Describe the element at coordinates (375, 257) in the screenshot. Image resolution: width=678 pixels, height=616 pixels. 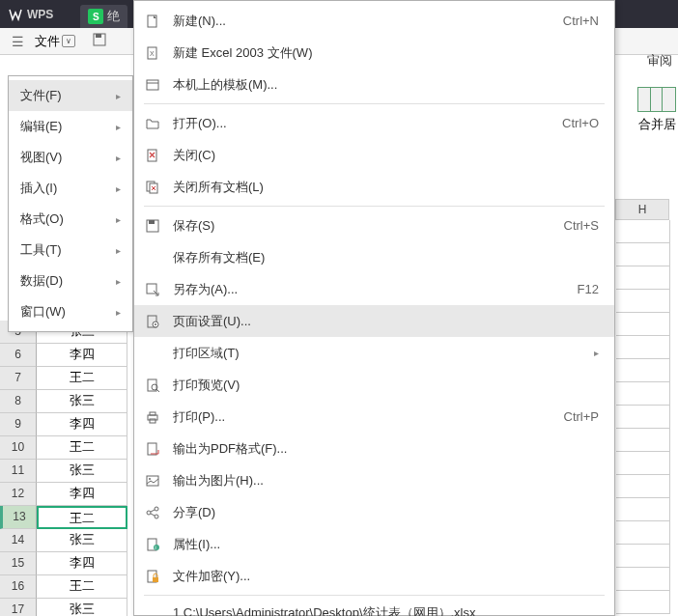
I see `submenu-item: 保存所有文档(E)` at that location.